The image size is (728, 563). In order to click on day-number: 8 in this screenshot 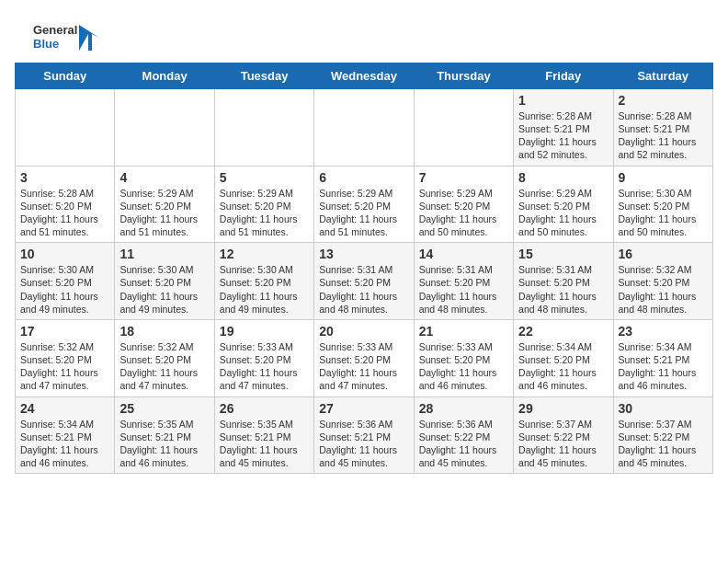, I will do `click(563, 178)`.